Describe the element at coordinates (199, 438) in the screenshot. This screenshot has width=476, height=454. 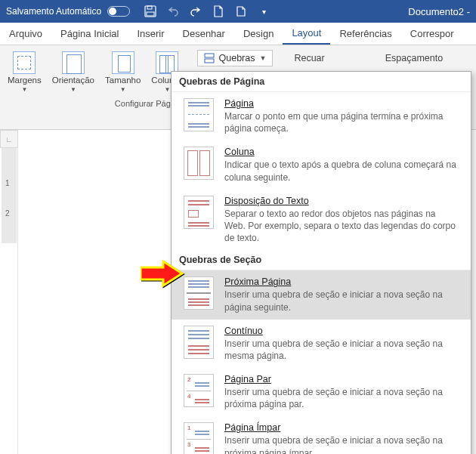
I see `odd-page-section-icon: 1 3` at that location.